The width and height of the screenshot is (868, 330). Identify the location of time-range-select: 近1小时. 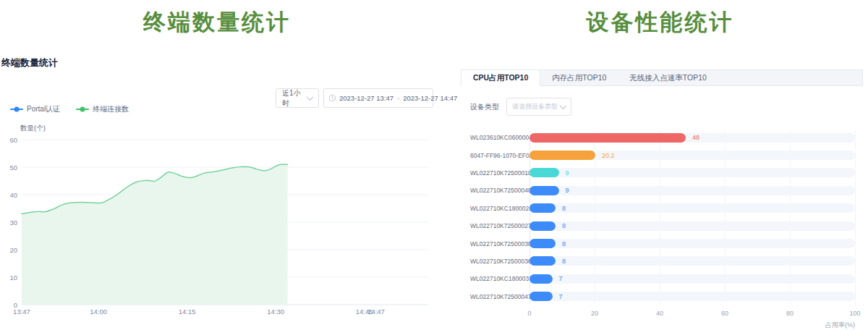
(297, 98).